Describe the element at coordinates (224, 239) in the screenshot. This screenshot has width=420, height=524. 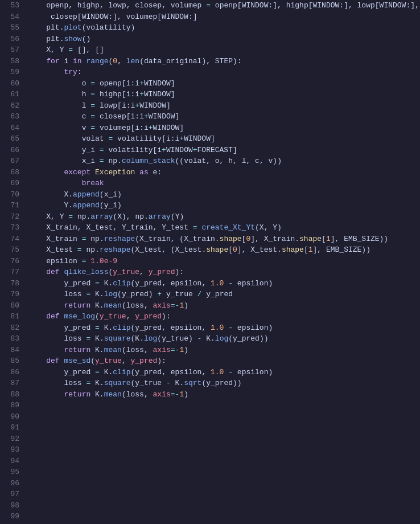
I see `code-line-83: X_train = np.reshape(X_train, (X_train.s…` at that location.